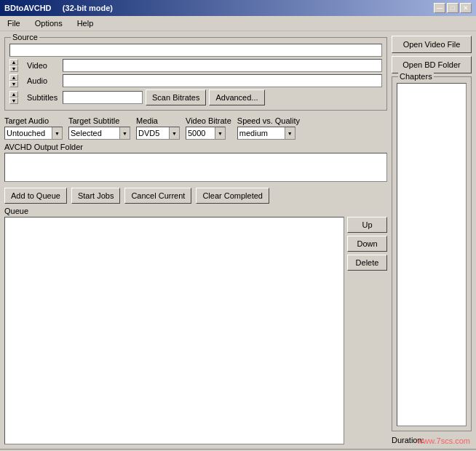  Describe the element at coordinates (49, 23) in the screenshot. I see `menu-options: Options` at that location.